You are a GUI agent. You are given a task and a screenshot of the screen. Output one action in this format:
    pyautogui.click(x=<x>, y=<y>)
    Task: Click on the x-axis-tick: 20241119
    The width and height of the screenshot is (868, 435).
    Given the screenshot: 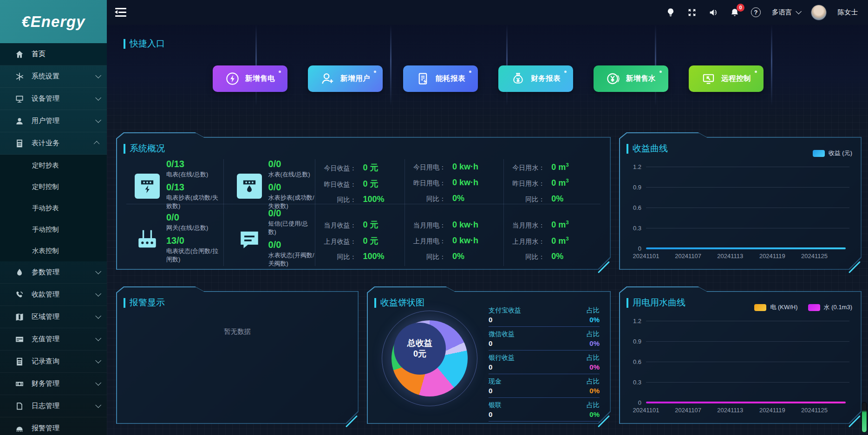 What is the action you would take?
    pyautogui.click(x=772, y=410)
    